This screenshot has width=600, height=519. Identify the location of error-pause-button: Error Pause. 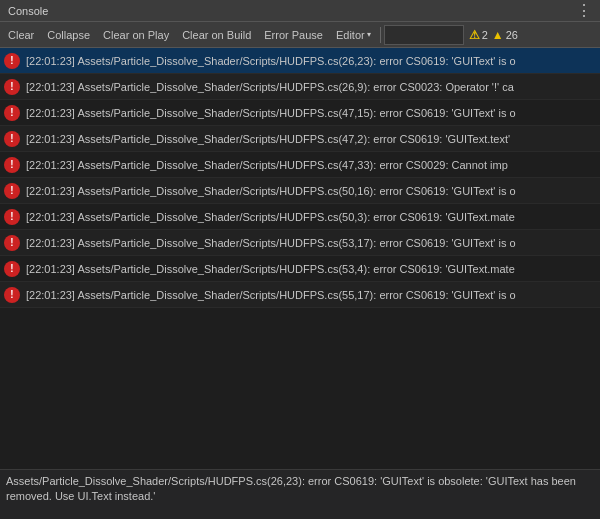
(294, 35).